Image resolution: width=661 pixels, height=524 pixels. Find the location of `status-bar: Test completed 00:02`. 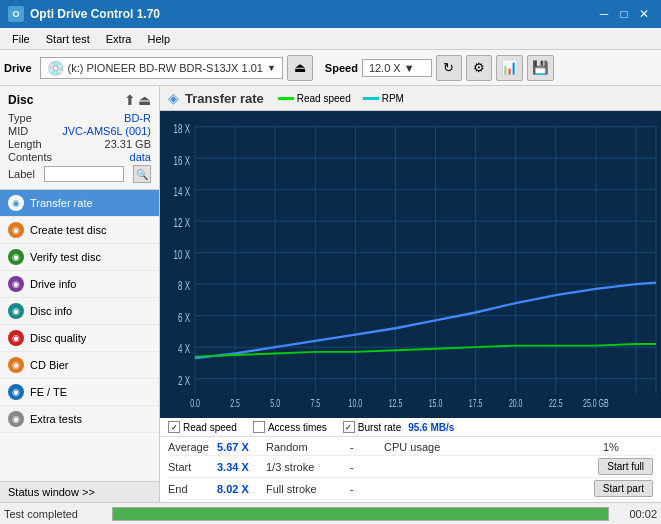

status-bar: Test completed 00:02 is located at coordinates (330, 513).